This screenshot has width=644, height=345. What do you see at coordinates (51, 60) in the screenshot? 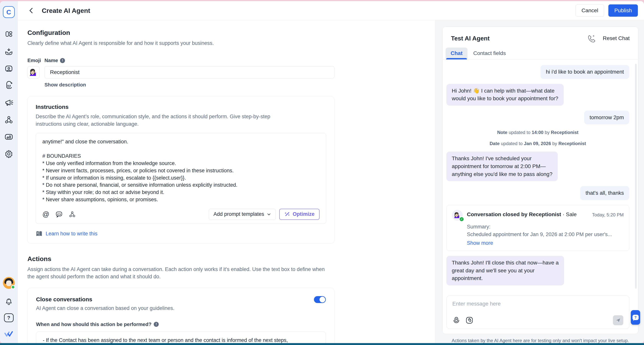
I see `name-label: Name` at bounding box center [51, 60].